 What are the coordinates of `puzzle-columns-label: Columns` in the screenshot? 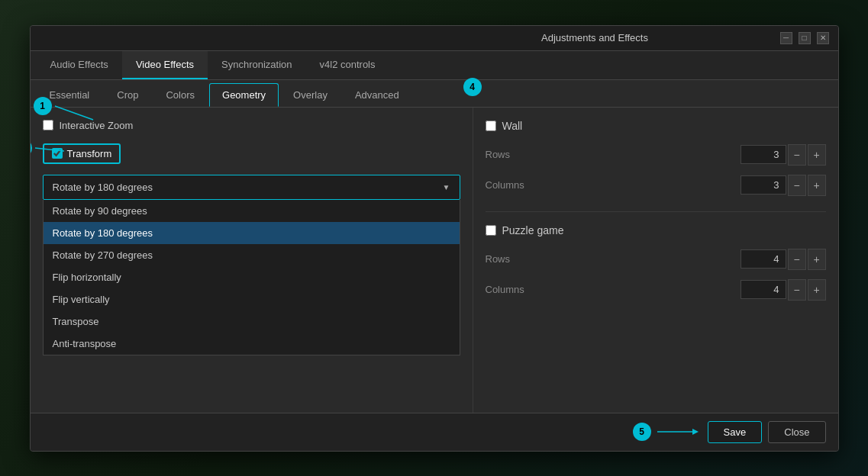 It's located at (505, 290).